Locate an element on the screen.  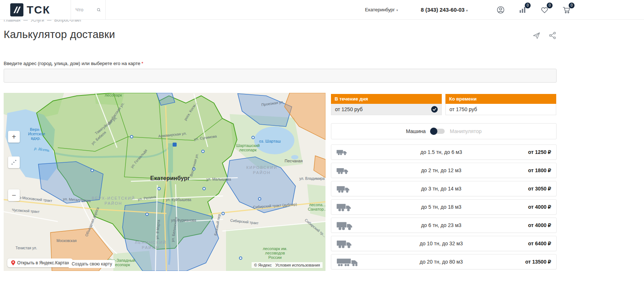
cart-button: 0 is located at coordinates (566, 10).